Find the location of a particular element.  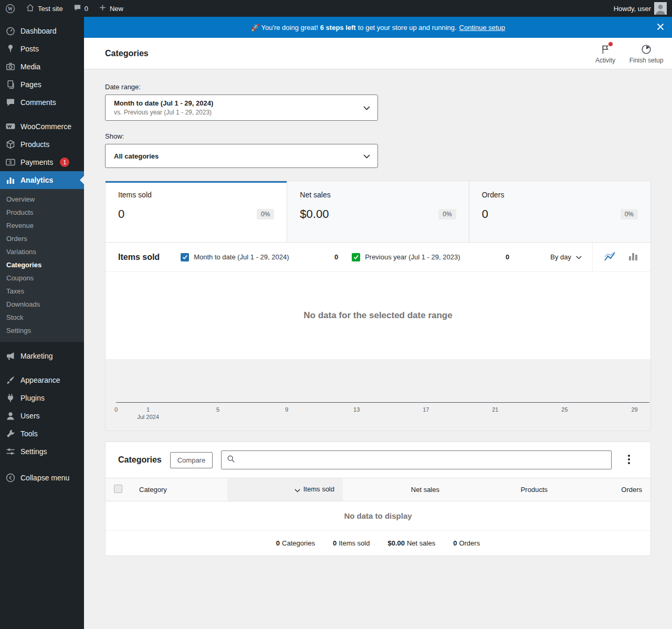

legend-label: Previous year (Jul 1 - 29, 2023) is located at coordinates (413, 257).